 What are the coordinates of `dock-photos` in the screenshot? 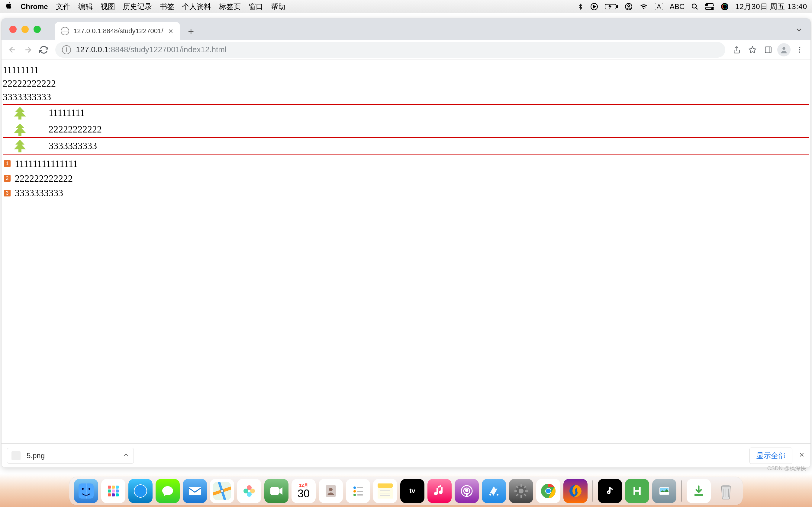 It's located at (249, 491).